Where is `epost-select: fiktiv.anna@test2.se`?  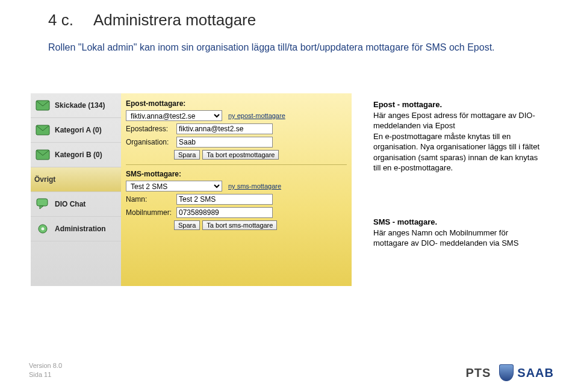 epost-select: fiktiv.anna@test2.se is located at coordinates (174, 116).